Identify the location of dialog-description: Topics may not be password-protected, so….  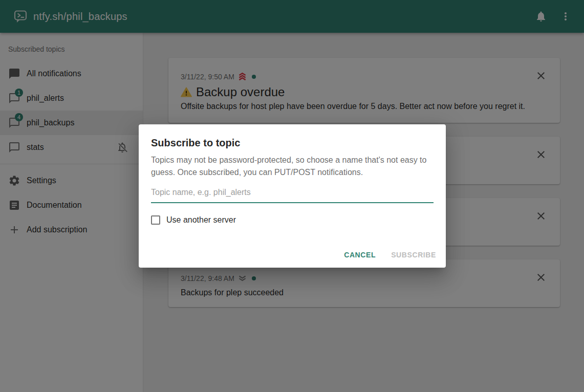
(292, 166).